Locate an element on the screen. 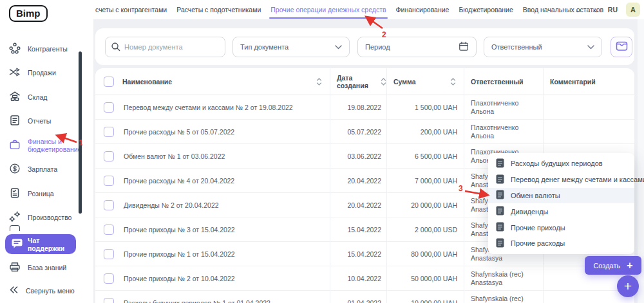 The height and width of the screenshot is (303, 644). doc-name: Прочие расходы № 5 от 05.07.2022 is located at coordinates (226, 131).